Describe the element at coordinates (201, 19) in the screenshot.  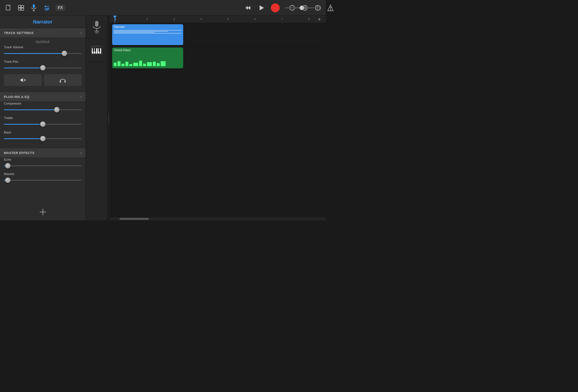
I see `ruler-mark-4: 4` at that location.